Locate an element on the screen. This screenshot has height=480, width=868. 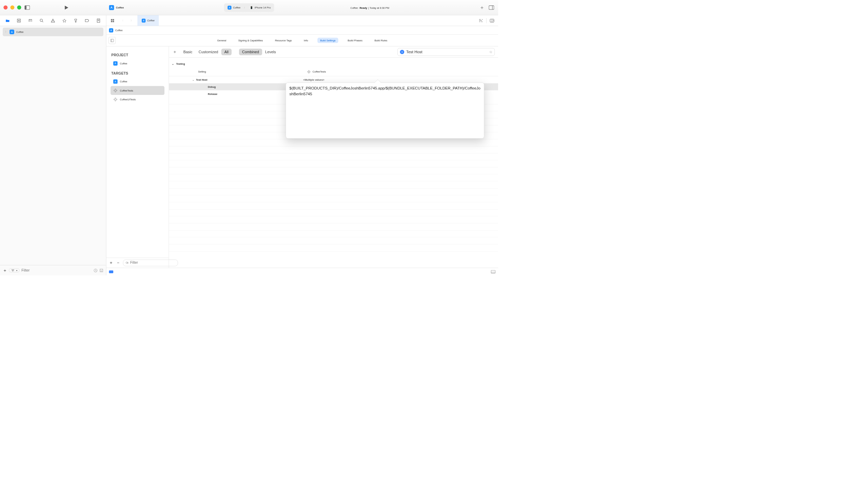
test-navigator-icon is located at coordinates (64, 21).